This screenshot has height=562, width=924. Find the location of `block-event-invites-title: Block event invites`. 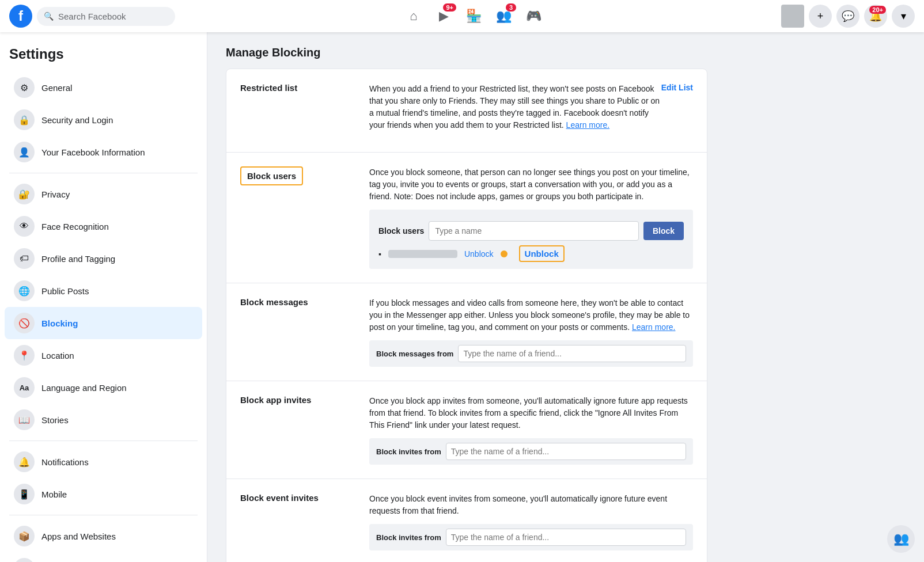

block-event-invites-title: Block event invites is located at coordinates (279, 498).